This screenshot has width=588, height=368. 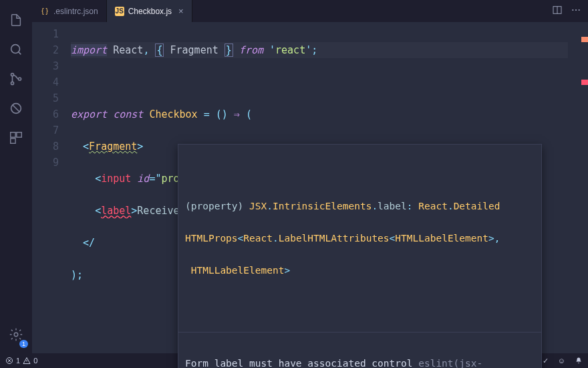 What do you see at coordinates (16, 138) in the screenshot?
I see `extensions-icon` at bounding box center [16, 138].